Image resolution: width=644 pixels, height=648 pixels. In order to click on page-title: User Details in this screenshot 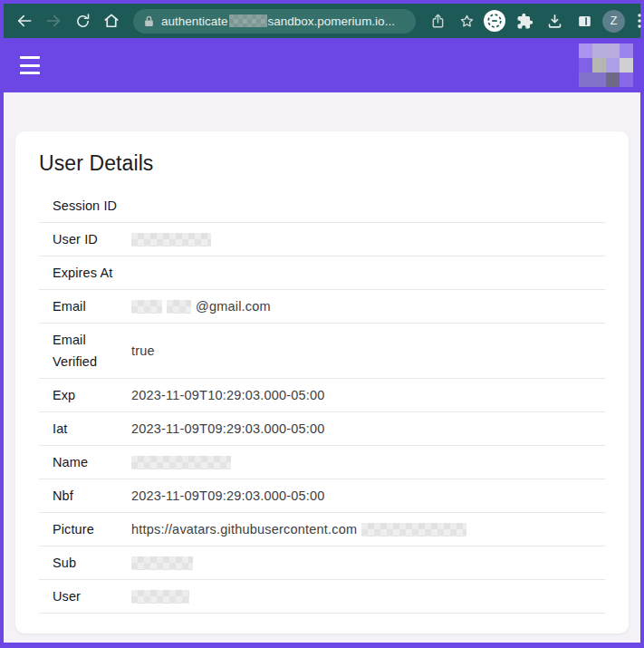, I will do `click(322, 163)`.